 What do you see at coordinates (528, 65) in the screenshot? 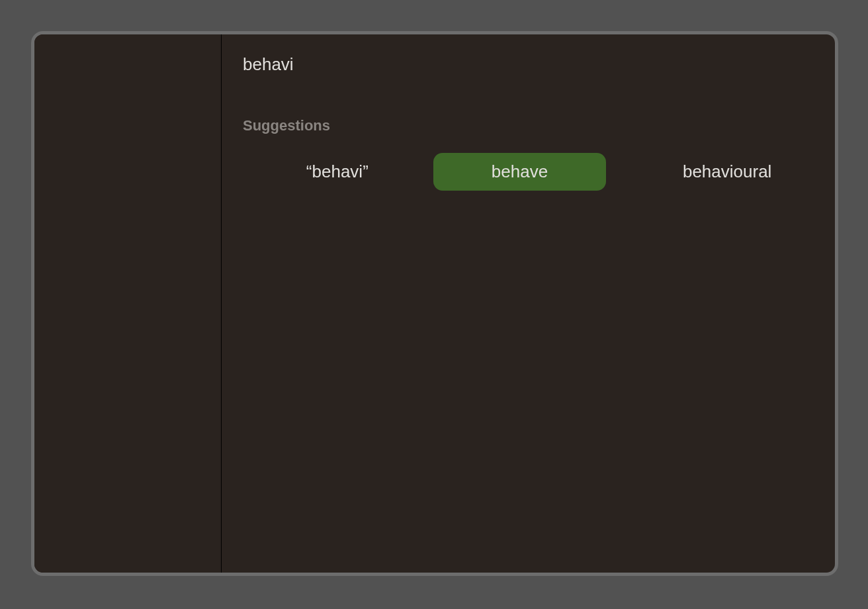
I see `search-input` at bounding box center [528, 65].